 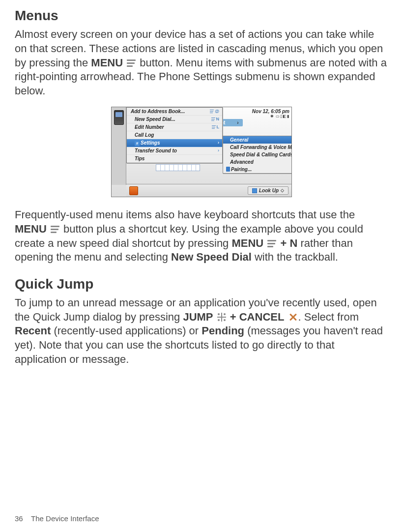 What do you see at coordinates (174, 135) in the screenshot?
I see `menu-item-call-log: Call Log` at bounding box center [174, 135].